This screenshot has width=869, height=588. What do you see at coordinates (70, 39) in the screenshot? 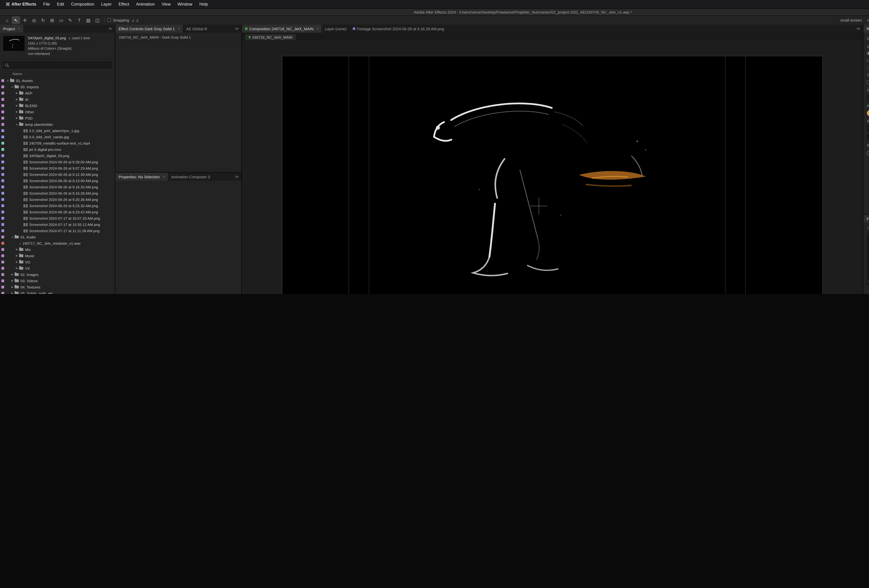
I see `footage-caret-icon: ▾` at bounding box center [70, 39].